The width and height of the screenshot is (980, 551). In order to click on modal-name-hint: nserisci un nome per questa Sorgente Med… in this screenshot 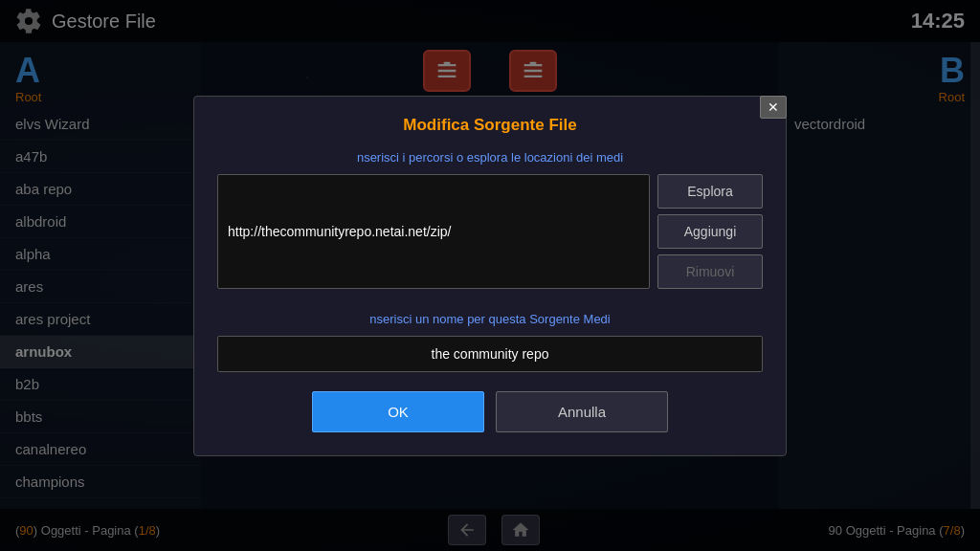, I will do `click(490, 320)`.